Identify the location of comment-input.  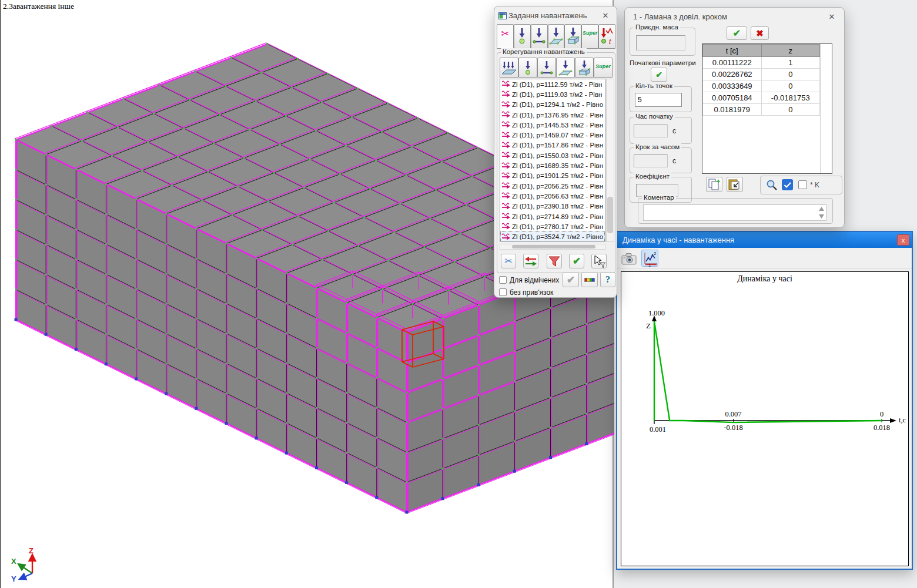
(735, 213).